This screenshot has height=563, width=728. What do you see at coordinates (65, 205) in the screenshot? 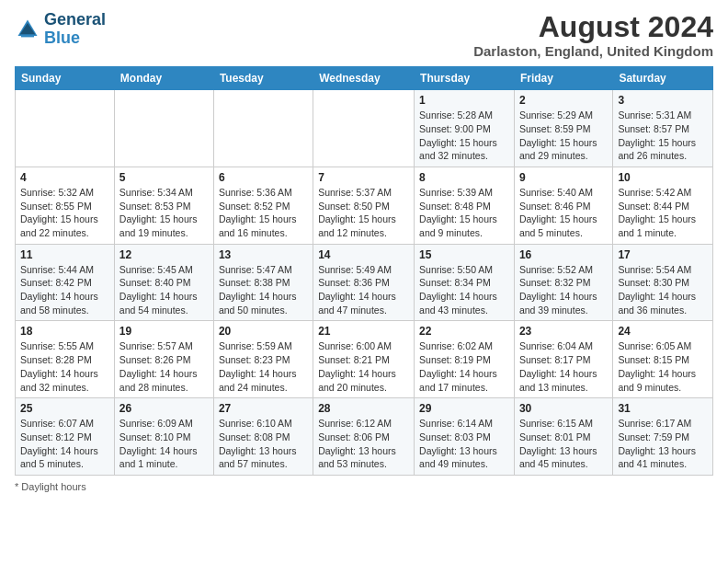
I see `calendar-cell: 4Sunrise: 5:32 AMSunset: 8:55 PMDaylight…` at bounding box center [65, 205].